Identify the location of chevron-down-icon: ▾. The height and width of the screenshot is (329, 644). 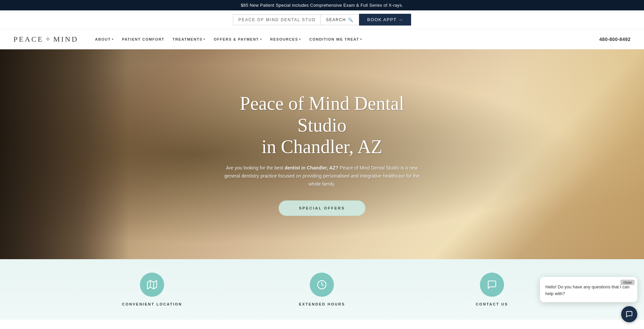
(113, 39).